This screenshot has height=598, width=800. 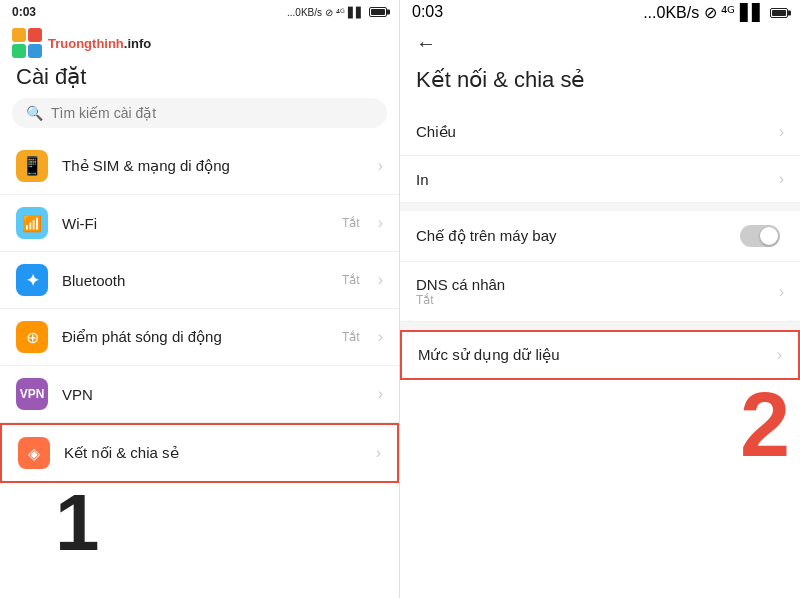 What do you see at coordinates (710, 12) in the screenshot?
I see `right-signal-icon: ⊘` at bounding box center [710, 12].